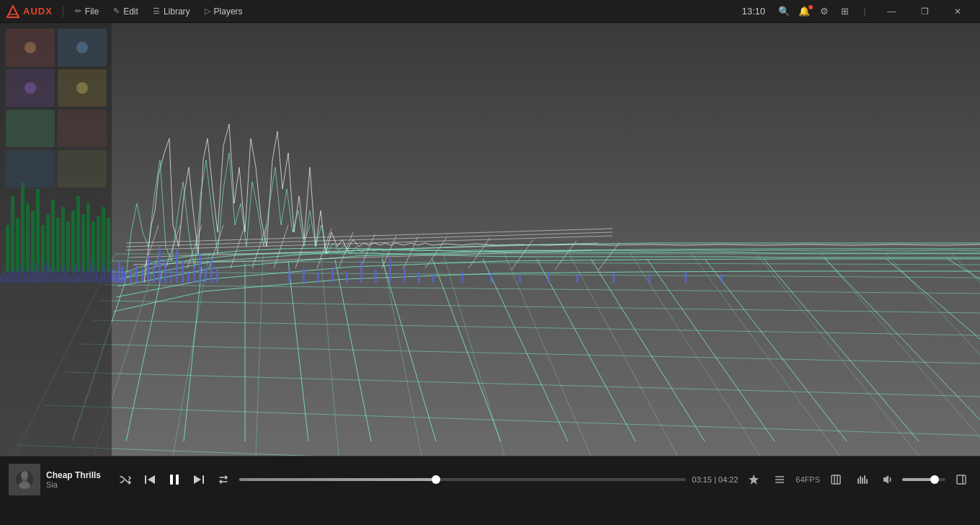 This screenshot has height=525, width=980. Describe the element at coordinates (131, 12) in the screenshot. I see `edit-label: Edit` at that location.